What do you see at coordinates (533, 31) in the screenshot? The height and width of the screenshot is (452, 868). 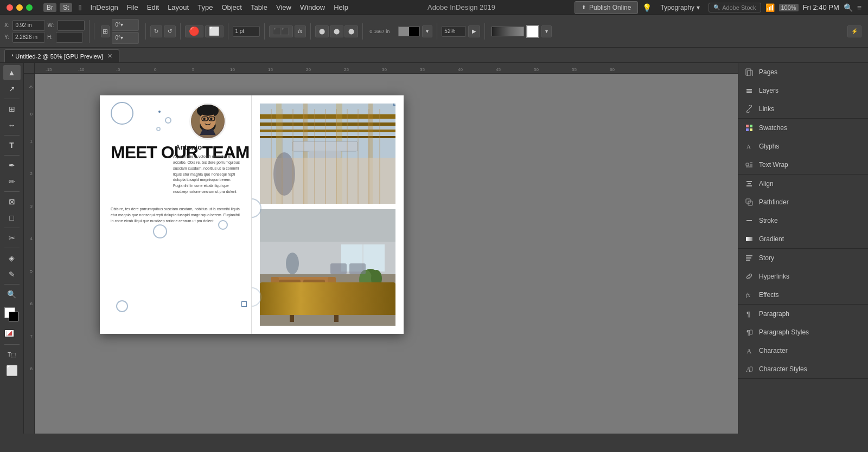 I see `fill-preview` at bounding box center [533, 31].